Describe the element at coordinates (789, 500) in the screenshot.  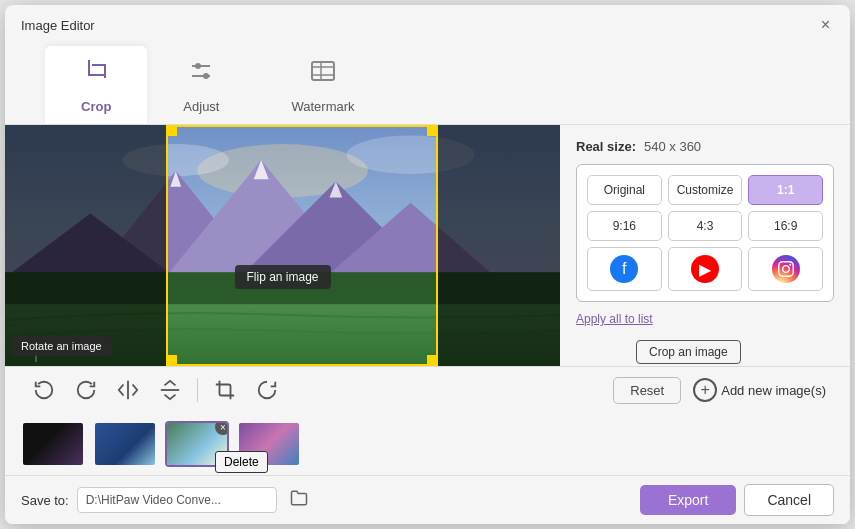
I see `cancel-button: Cancel` at that location.